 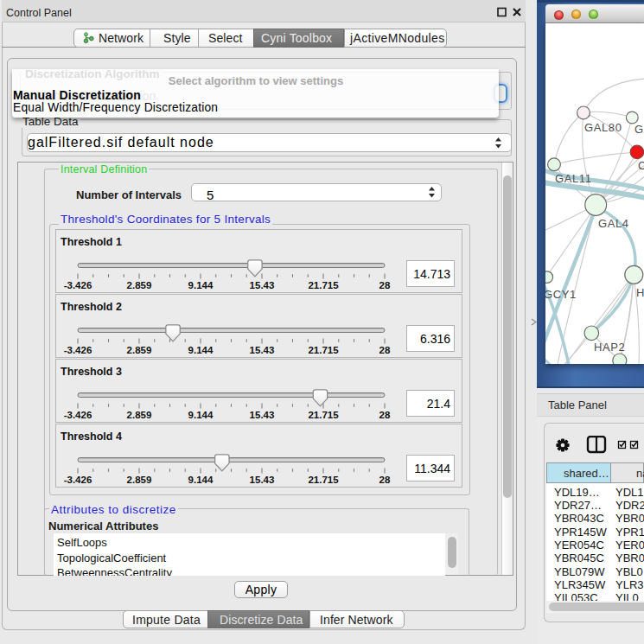 What do you see at coordinates (641, 166) in the screenshot?
I see `svg-text: CA` at bounding box center [641, 166].